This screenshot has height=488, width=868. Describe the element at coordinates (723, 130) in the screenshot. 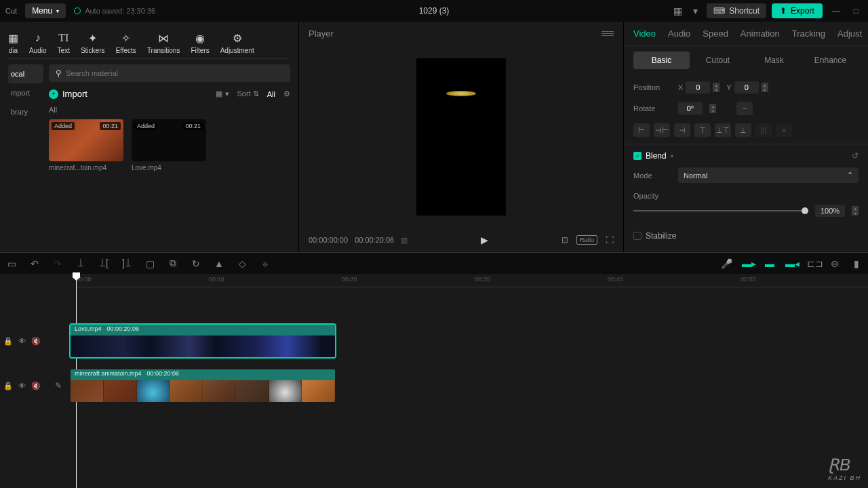

I see `align-center-v-icon: ⊥⊤` at that location.